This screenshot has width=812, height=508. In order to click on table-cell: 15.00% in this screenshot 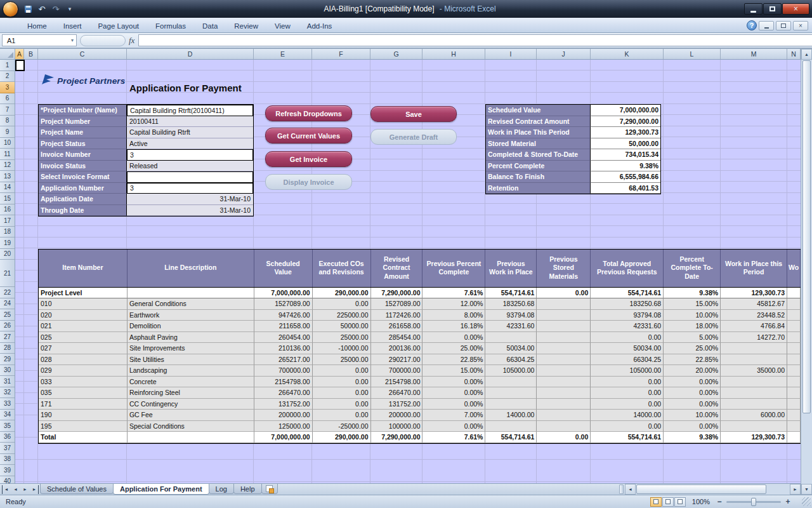, I will do `click(454, 371)`.